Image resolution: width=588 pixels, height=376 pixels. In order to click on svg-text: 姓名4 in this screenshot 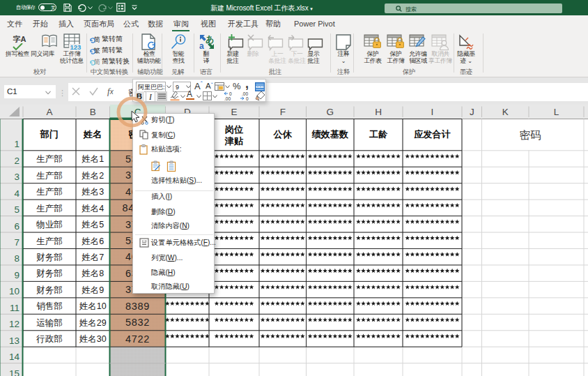, I will do `click(93, 209)`.